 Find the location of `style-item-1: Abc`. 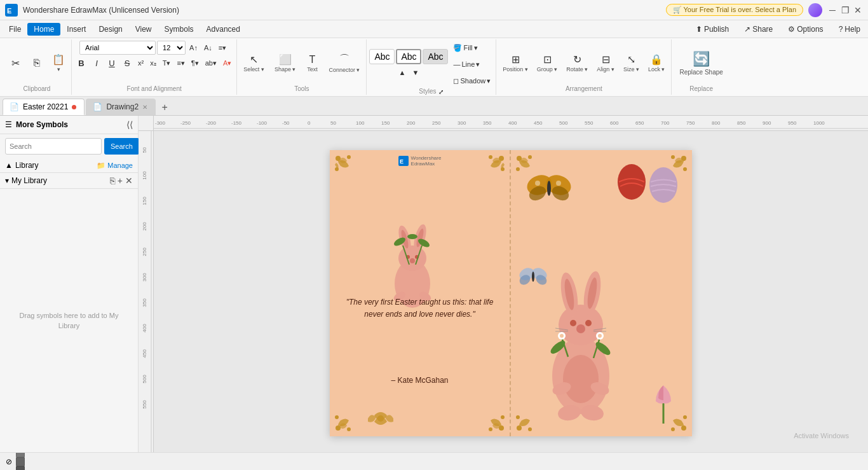

style-item-1: Abc is located at coordinates (382, 57).